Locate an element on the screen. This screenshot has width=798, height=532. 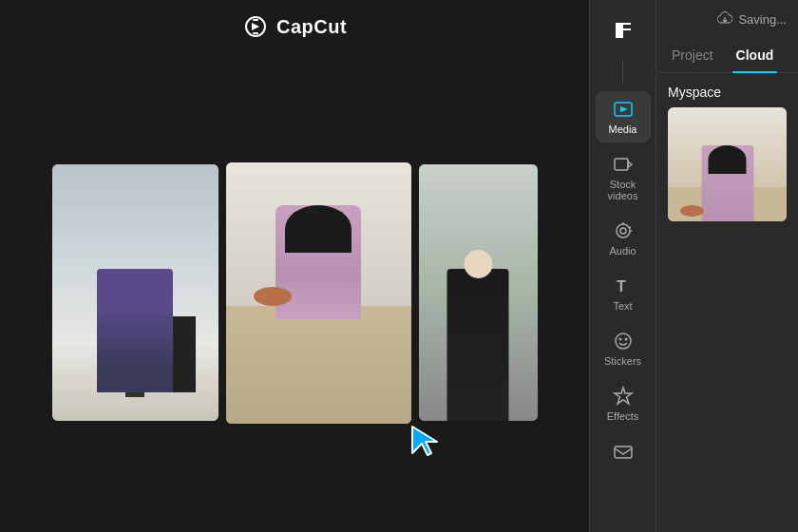
app-title: CapCut is located at coordinates (312, 27).